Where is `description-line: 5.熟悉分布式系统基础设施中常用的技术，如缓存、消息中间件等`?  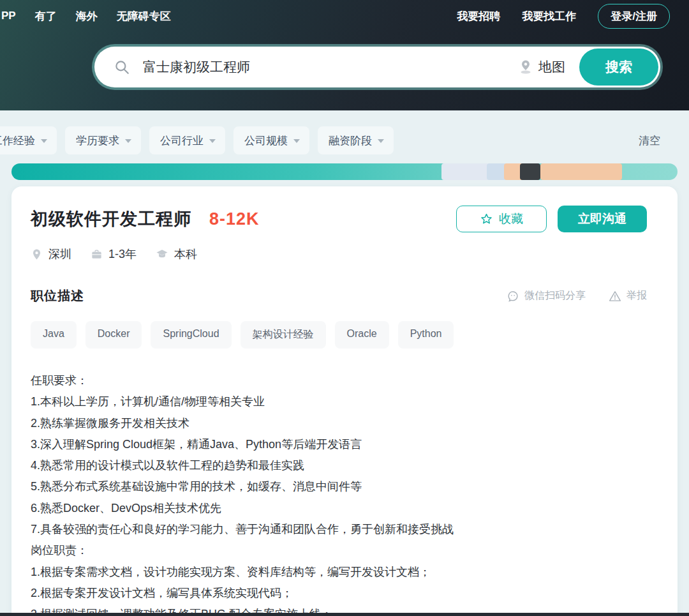
description-line: 5.熟悉分布式系统基础设施中常用的技术，如缓存、消息中间件等 is located at coordinates (339, 486).